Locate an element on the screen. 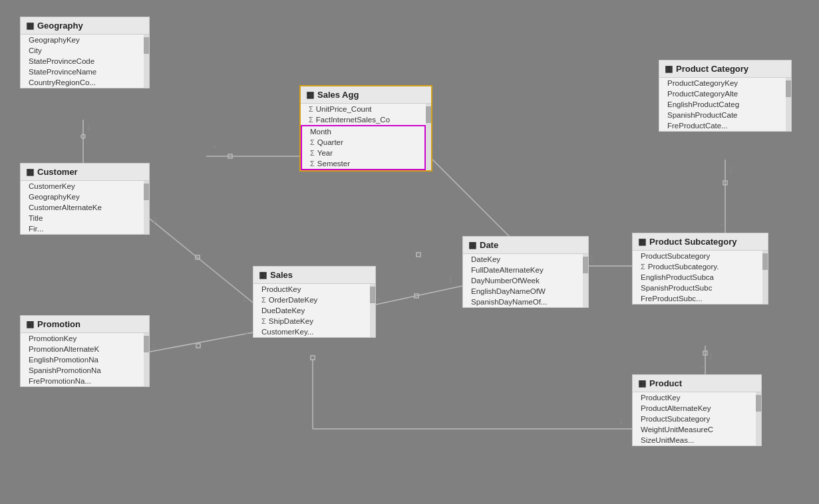  productsubcategory-header: ▦ Product Subcategory is located at coordinates (700, 242).